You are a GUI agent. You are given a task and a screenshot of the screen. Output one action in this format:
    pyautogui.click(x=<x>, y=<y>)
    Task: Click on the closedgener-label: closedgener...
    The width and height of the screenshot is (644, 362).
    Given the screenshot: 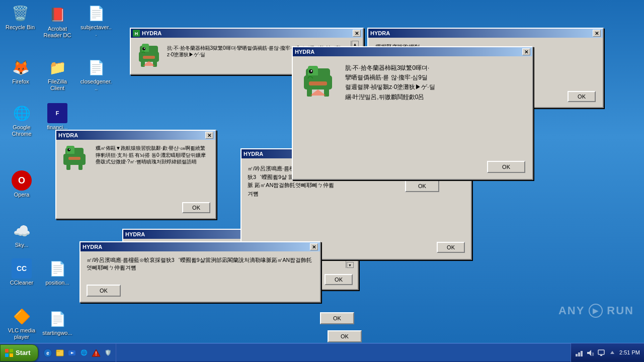 What is the action you would take?
    pyautogui.click(x=96, y=85)
    